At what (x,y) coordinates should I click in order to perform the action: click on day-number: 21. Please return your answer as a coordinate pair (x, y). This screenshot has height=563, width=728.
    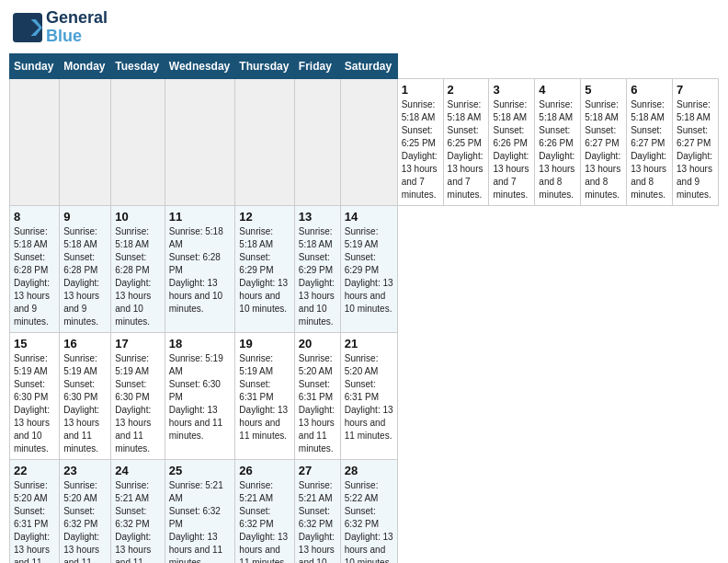
    Looking at the image, I should click on (370, 344).